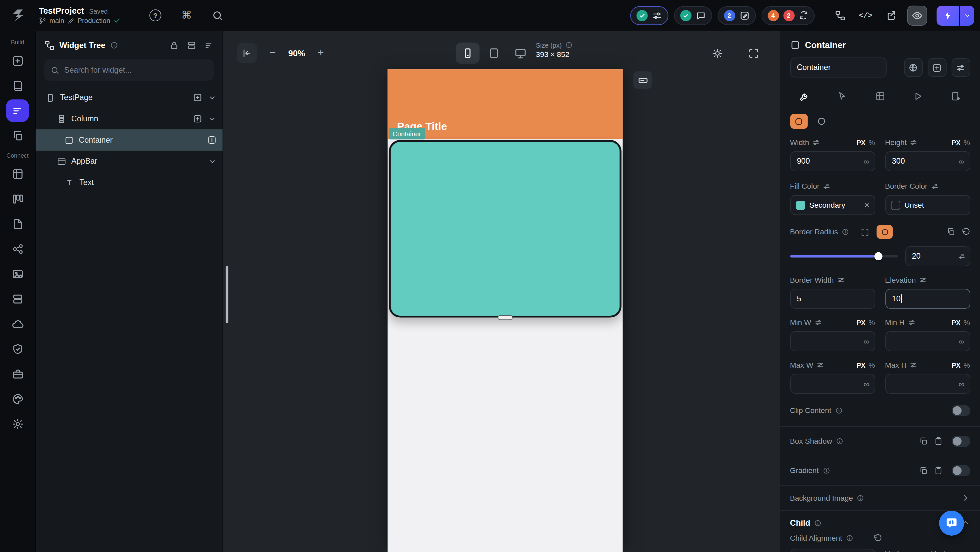  Describe the element at coordinates (649, 15) in the screenshot. I see `project-setup-status-pill` at that location.